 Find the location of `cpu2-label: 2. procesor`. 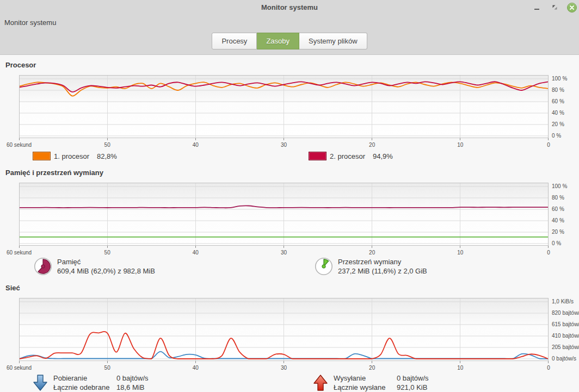

cpu2-label: 2. procesor is located at coordinates (347, 157).